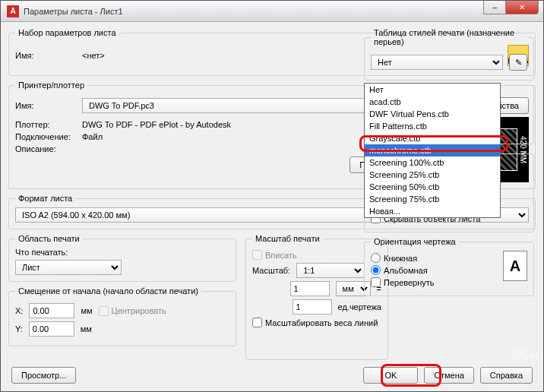  I want to click on connection-value: Файл, so click(93, 137).